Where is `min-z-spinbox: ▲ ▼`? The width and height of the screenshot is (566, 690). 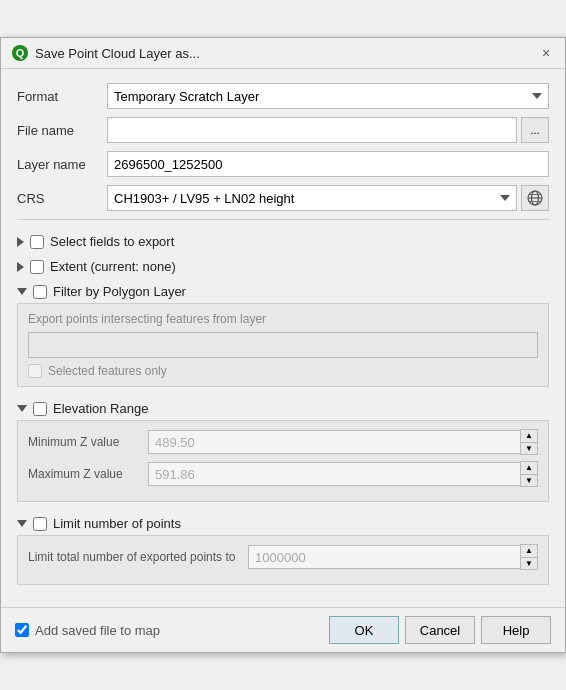
min-z-spinbox: ▲ ▼ is located at coordinates (343, 442).